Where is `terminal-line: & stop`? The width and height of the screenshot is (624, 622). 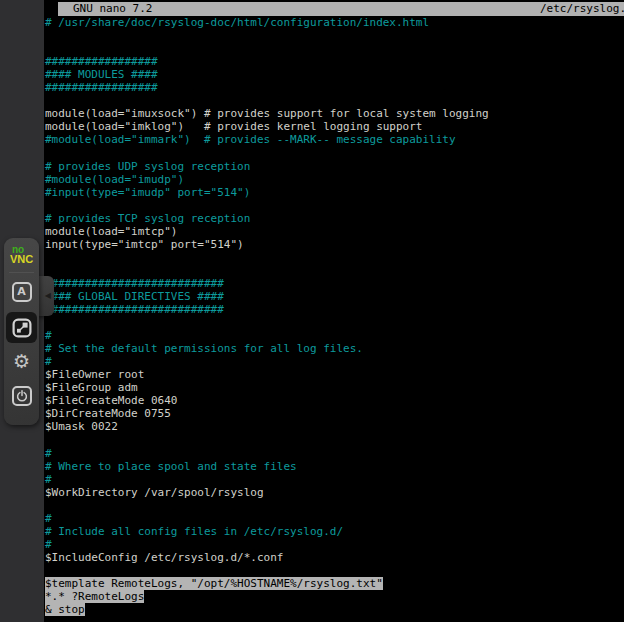
terminal-line: & stop is located at coordinates (334, 610).